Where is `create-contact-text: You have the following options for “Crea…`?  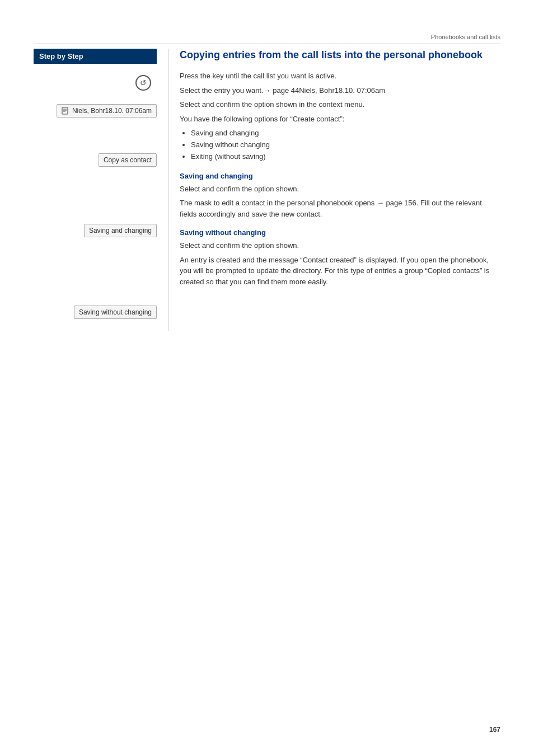
create-contact-text: You have the following options for “Crea… is located at coordinates (340, 119).